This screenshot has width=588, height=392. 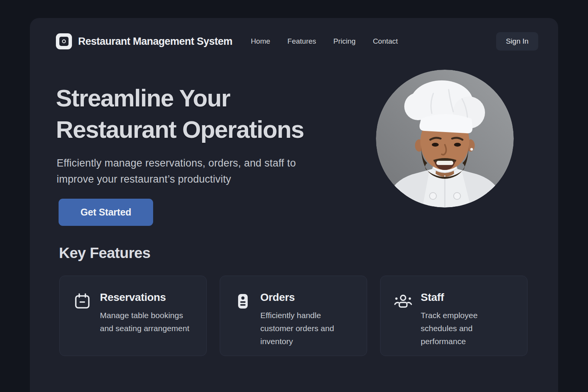 What do you see at coordinates (454, 316) in the screenshot?
I see `feature-card-staff: Staff Track employee schedules and perfo…` at bounding box center [454, 316].